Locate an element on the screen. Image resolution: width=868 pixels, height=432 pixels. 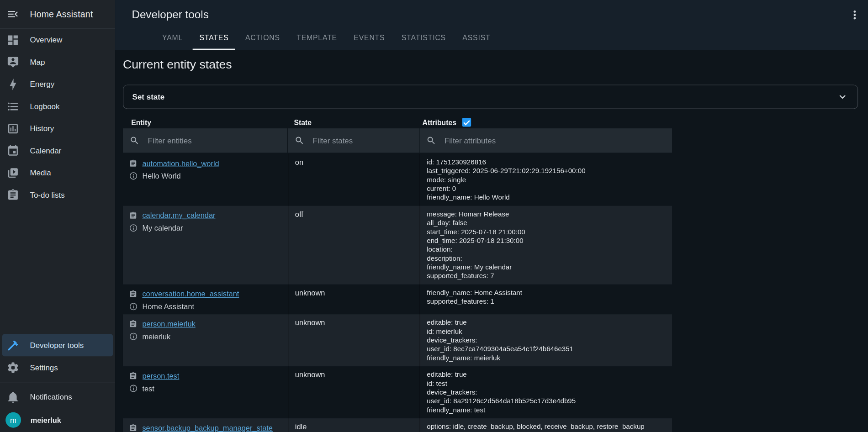
sidebar-item-map: Map is located at coordinates (58, 62).